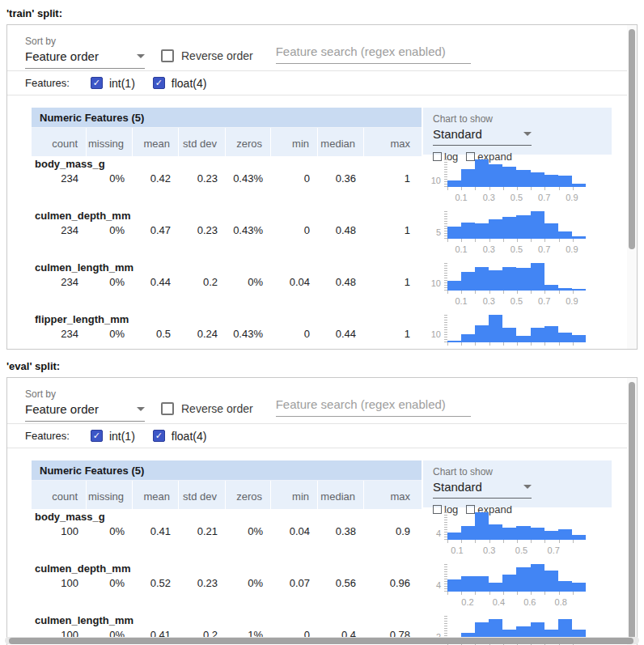 This screenshot has height=645, width=644. Describe the element at coordinates (59, 282) in the screenshot. I see `stat-count: 234` at that location.